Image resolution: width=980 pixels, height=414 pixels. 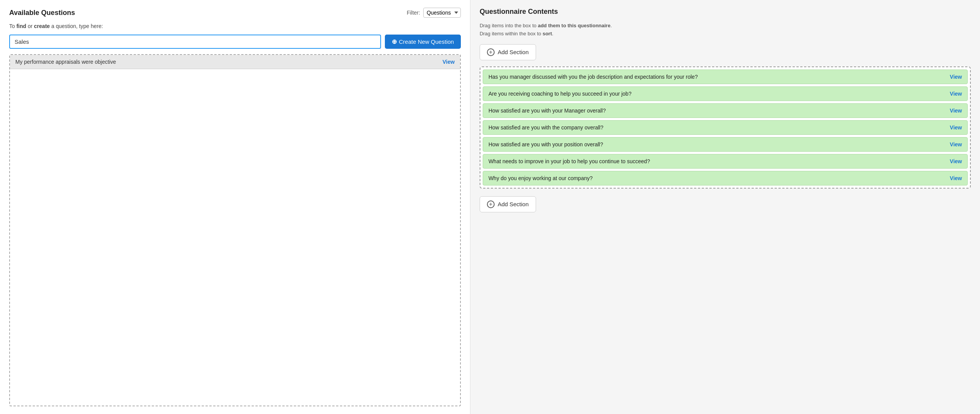 I want to click on questionnaire-item-text: Why do you enjoy working at our company?, so click(x=541, y=178).